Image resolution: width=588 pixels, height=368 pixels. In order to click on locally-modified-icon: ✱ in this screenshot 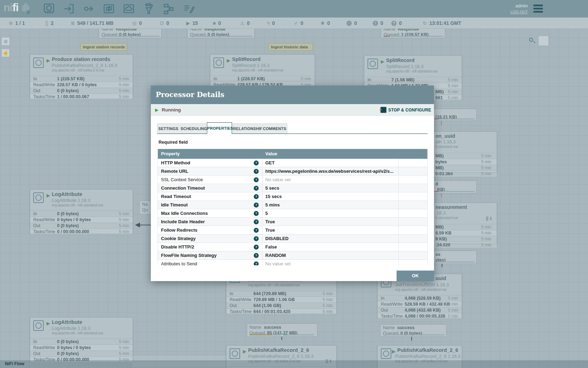, I will do `click(323, 23)`.